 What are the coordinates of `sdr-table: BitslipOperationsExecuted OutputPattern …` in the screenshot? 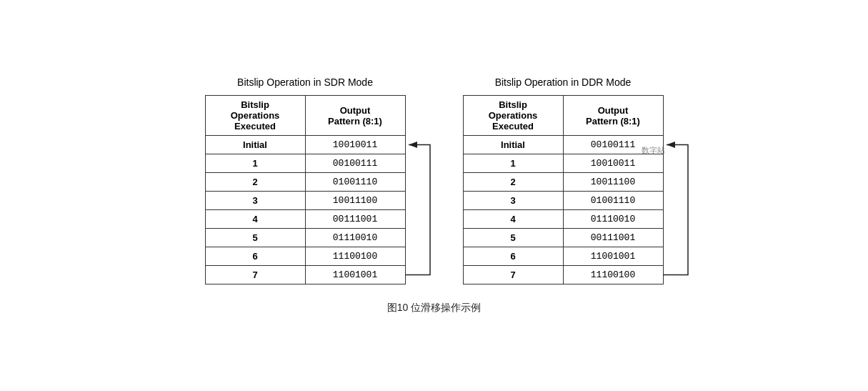 It's located at (306, 190).